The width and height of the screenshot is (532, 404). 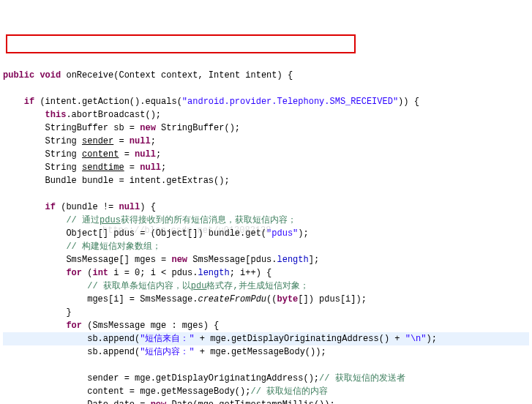 I want to click on code-line: if (bundle != null) {, so click(x=79, y=207).